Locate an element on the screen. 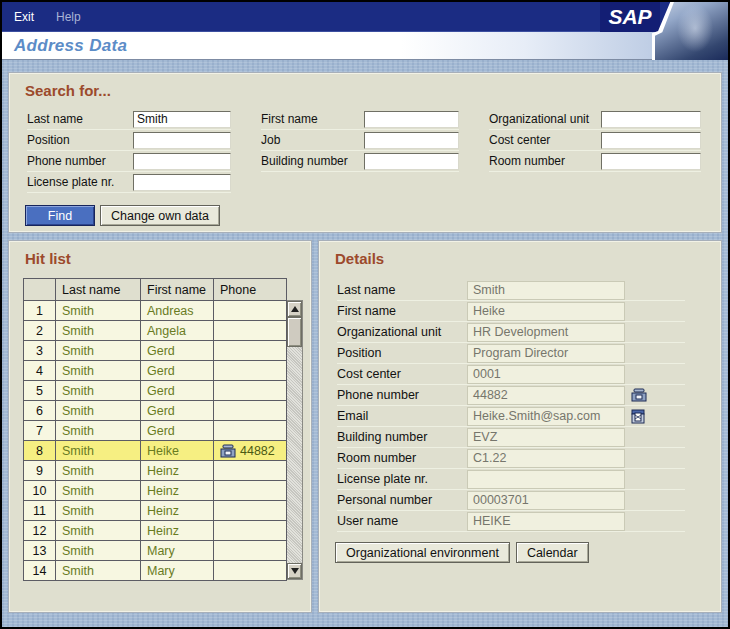  row-number: 5 is located at coordinates (40, 391).